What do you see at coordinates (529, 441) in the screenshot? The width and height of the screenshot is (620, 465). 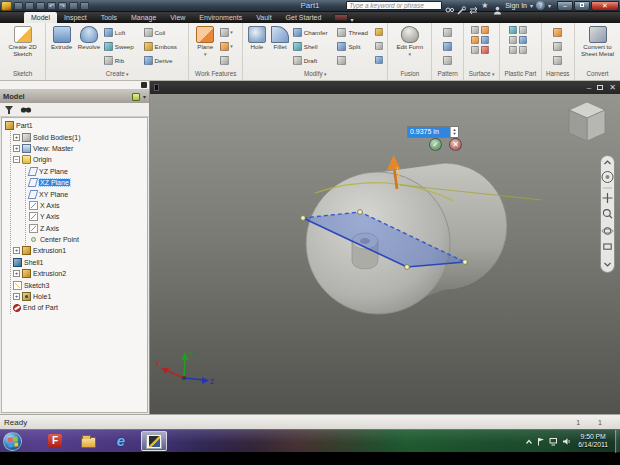 I see `tray-chevron-icon` at bounding box center [529, 441].